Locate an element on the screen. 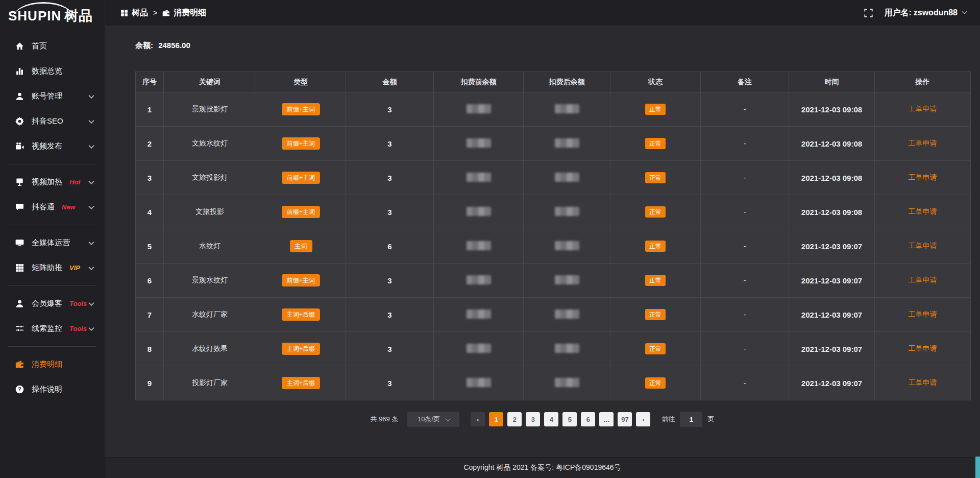  breadcrumb-home: 树品 is located at coordinates (134, 13).